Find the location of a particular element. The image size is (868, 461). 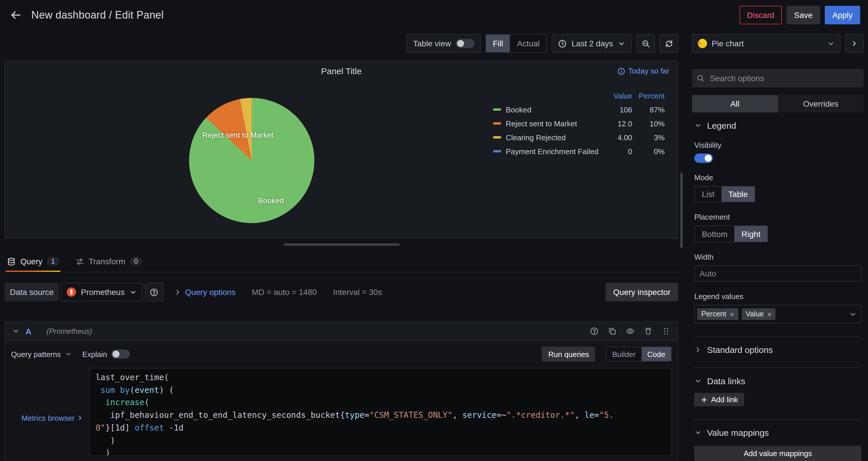

legend-series-label: Clearing Rejected is located at coordinates (555, 137).